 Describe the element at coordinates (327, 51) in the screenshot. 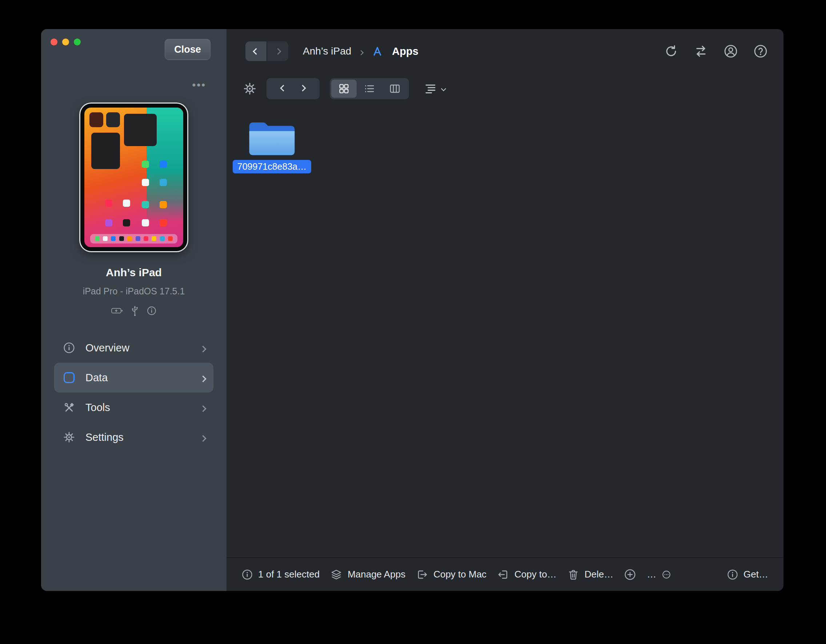

I see `breadcrumb-device: Anh’s iPad` at that location.